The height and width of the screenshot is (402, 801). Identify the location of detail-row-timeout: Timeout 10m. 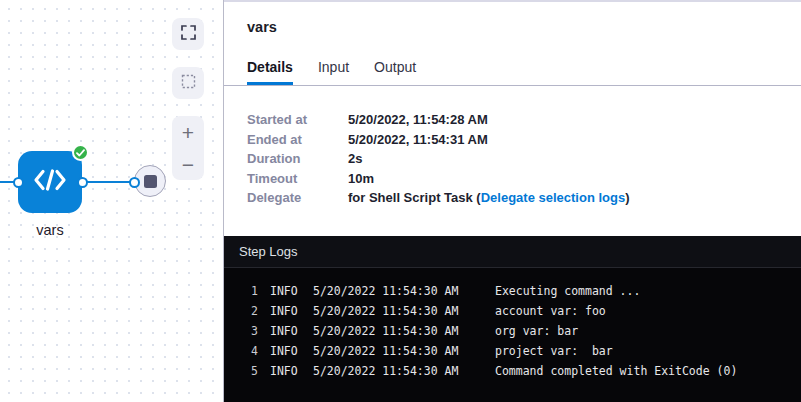
(524, 179).